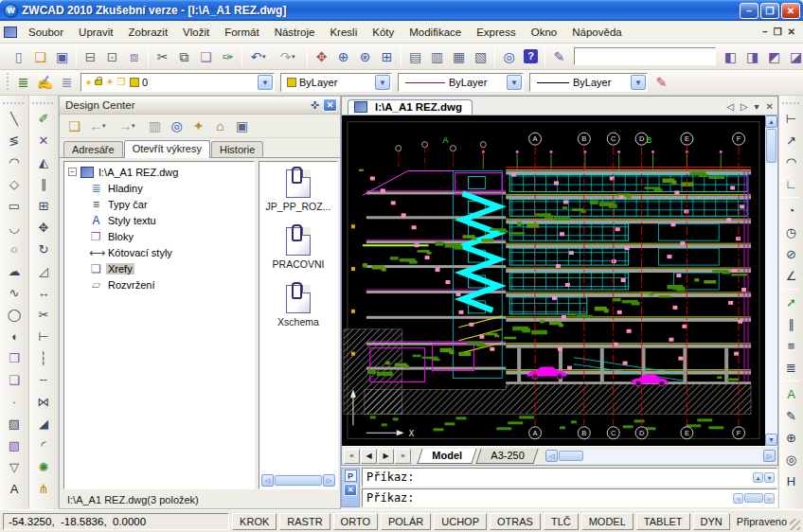 This screenshot has height=532, width=803. I want to click on tree-expander-icon: −, so click(72, 172).